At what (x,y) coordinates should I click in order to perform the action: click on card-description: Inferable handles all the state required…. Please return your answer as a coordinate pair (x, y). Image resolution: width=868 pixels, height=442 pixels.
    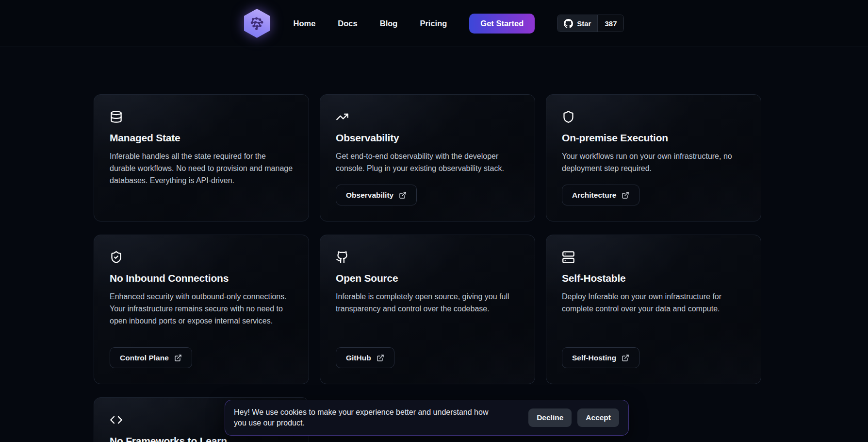
    Looking at the image, I should click on (201, 168).